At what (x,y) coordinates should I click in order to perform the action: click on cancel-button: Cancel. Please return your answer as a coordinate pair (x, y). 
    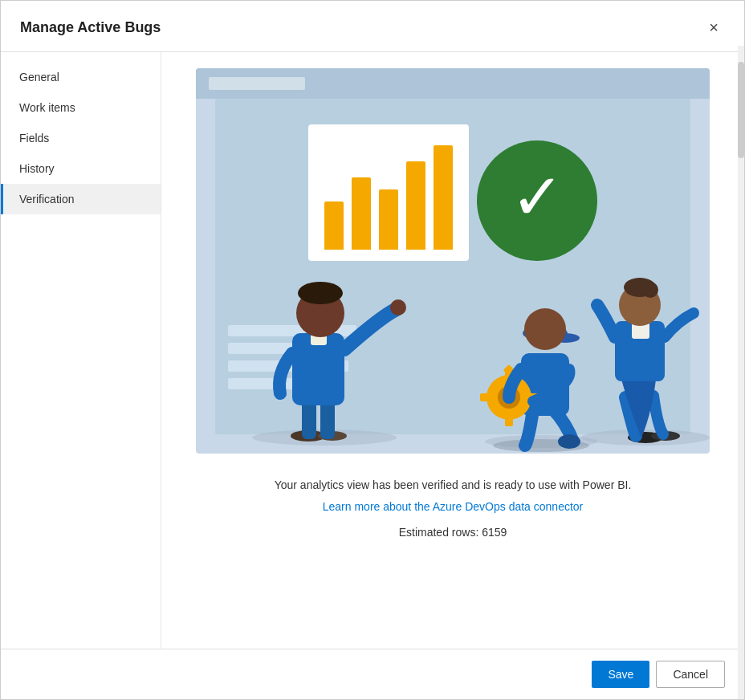
    Looking at the image, I should click on (690, 674).